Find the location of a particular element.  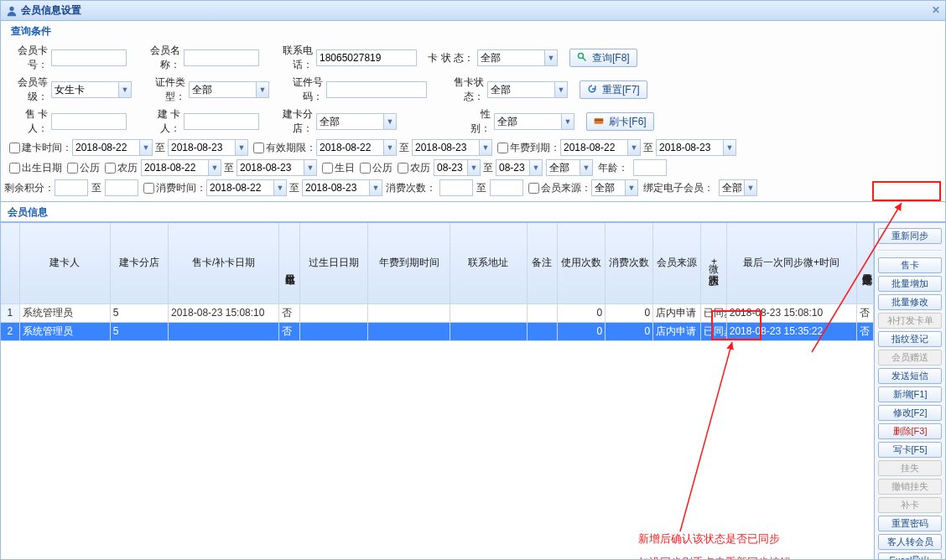

col-creator: 建卡人 is located at coordinates (65, 263).